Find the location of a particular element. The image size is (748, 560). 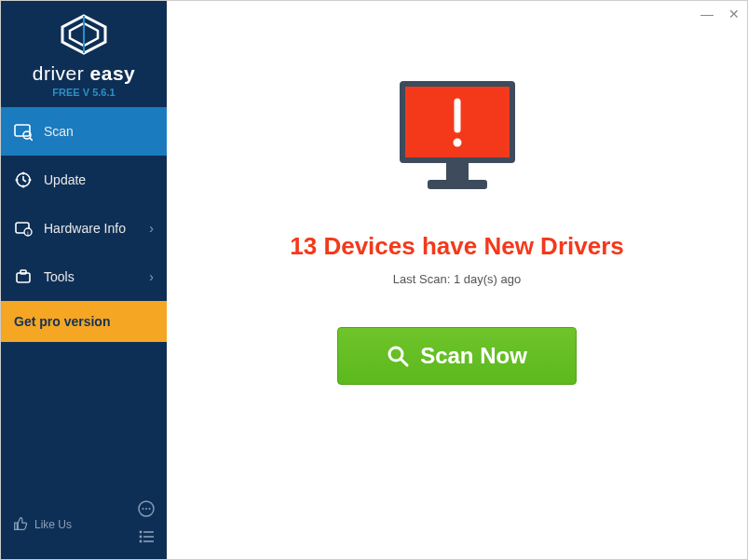

nav-scan: Scan is located at coordinates (84, 131).